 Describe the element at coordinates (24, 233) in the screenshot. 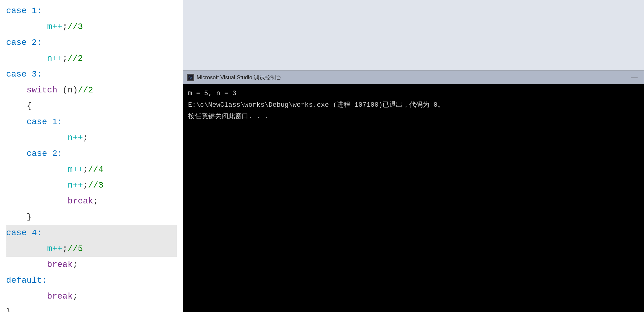

I see `code-token: case 4:` at that location.